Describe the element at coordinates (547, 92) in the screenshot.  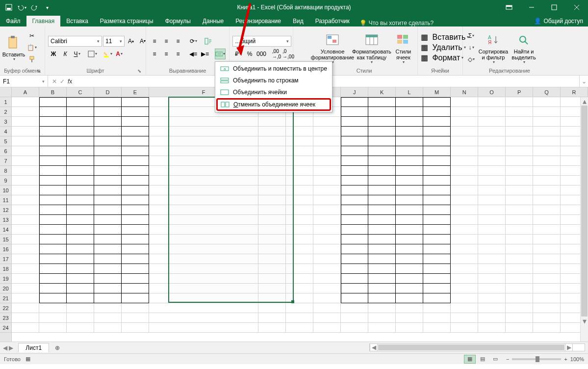
I see `col-header-Q: Q` at that location.